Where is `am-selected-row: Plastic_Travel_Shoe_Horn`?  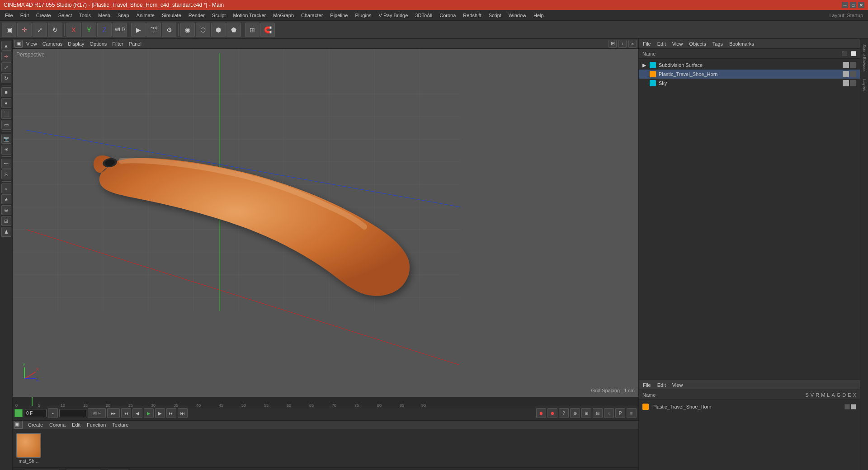 am-selected-row: Plastic_Travel_Shoe_Horn is located at coordinates (750, 407).